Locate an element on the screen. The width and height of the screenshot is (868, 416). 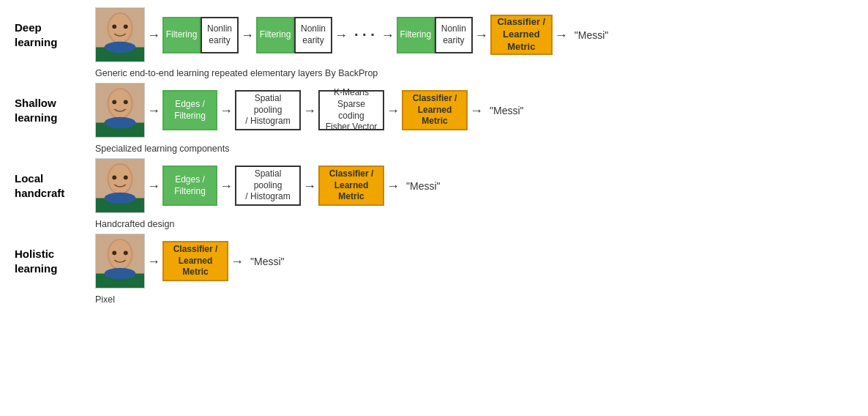
box-classifier-shallow: Classifier /Learned Metric is located at coordinates (435, 110).